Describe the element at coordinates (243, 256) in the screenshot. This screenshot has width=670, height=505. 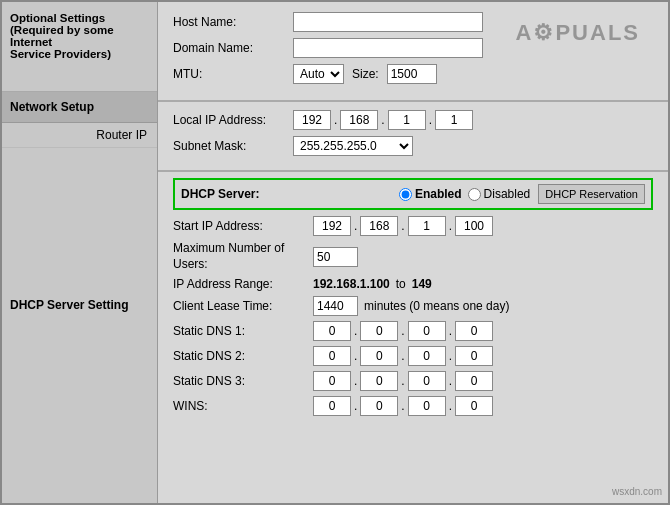
I see `max-users-label: Maximum Number ofUsers:` at that location.